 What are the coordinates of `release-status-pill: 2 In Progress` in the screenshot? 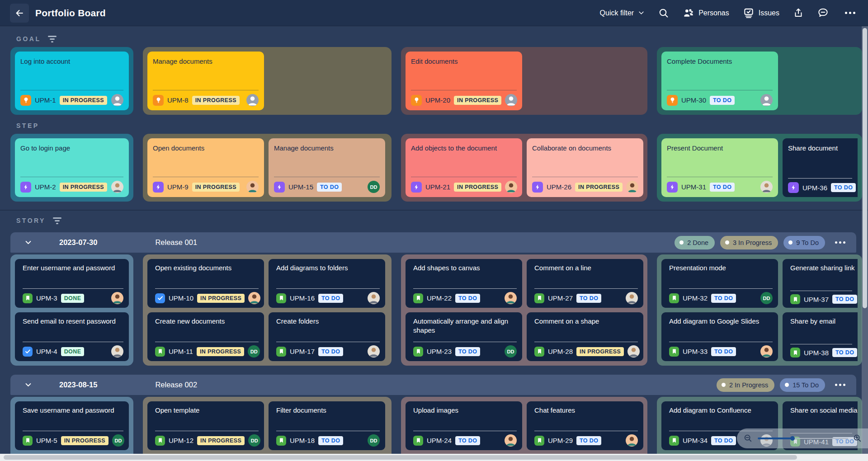 It's located at (745, 385).